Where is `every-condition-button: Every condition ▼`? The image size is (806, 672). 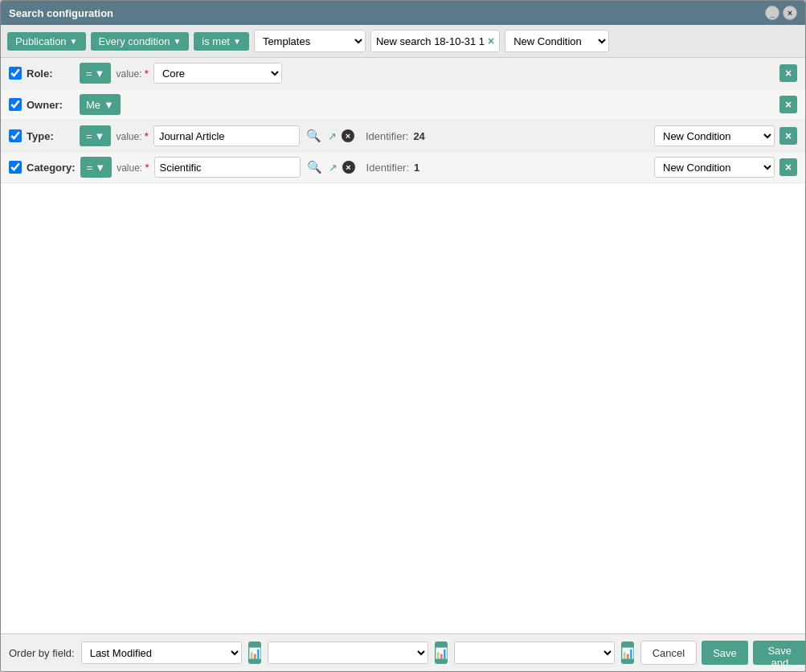 every-condition-button: Every condition ▼ is located at coordinates (140, 42).